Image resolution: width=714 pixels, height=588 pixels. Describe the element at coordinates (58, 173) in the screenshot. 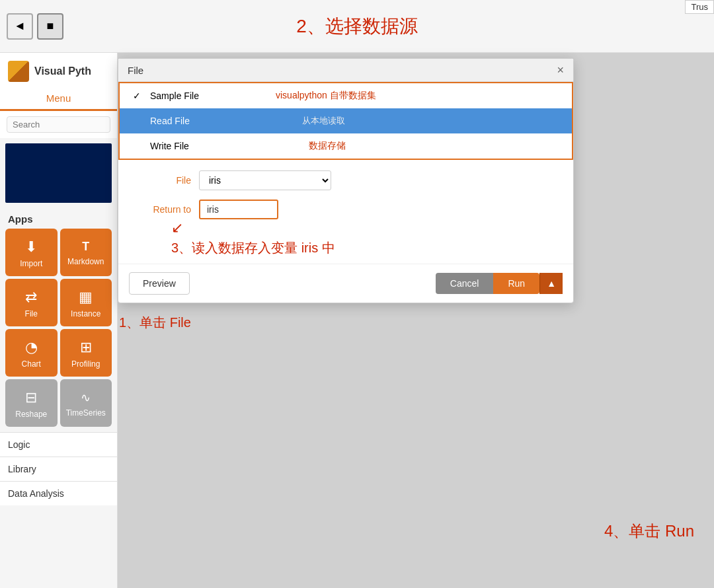

I see `notebook-preview` at that location.